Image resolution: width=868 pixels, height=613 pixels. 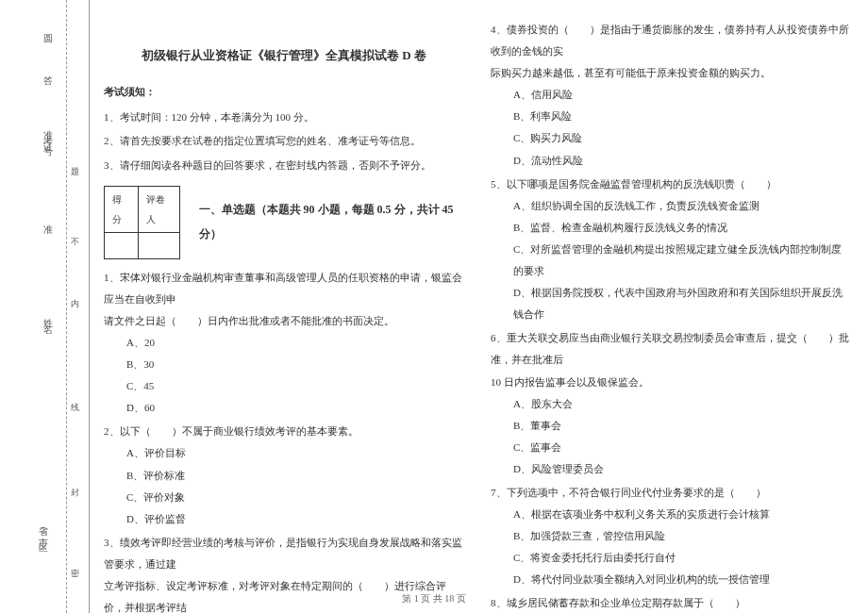 What do you see at coordinates (284, 92) in the screenshot?
I see `notice-title: 考试须知：` at bounding box center [284, 92].